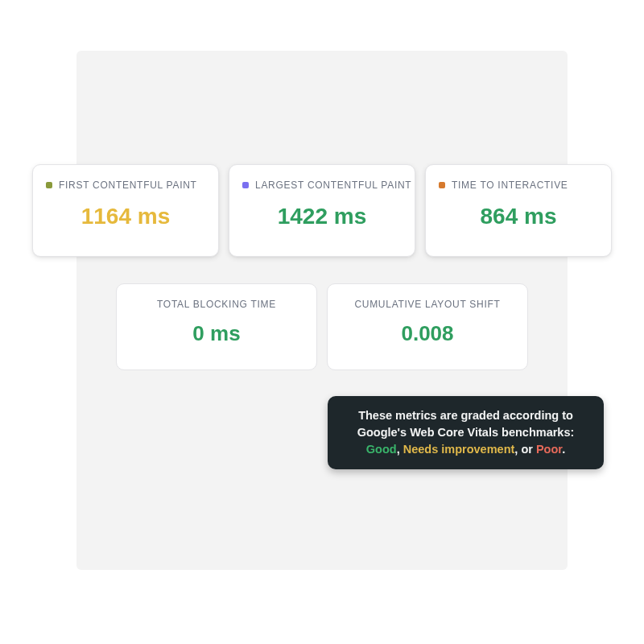  What do you see at coordinates (217, 327) in the screenshot?
I see `metric-card-tbt: TOTAL BLOCKING TIME 0 ms` at bounding box center [217, 327].